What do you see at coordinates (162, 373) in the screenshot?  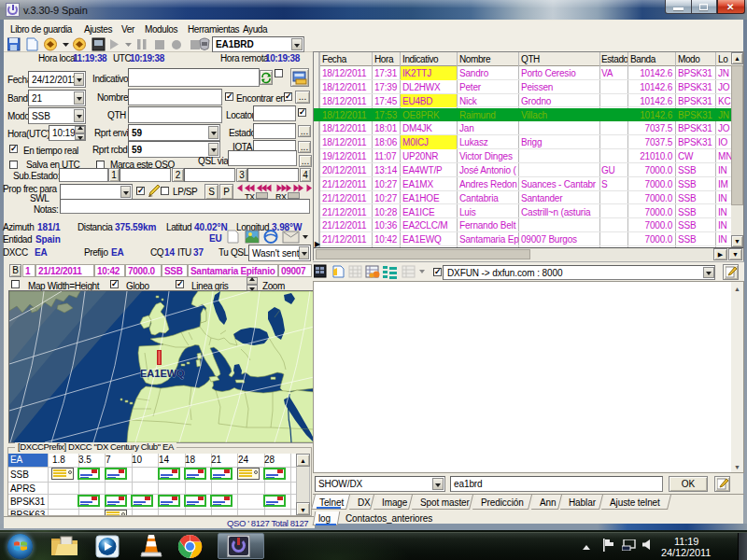 I see `svg-text: EA1EWQ` at bounding box center [162, 373].